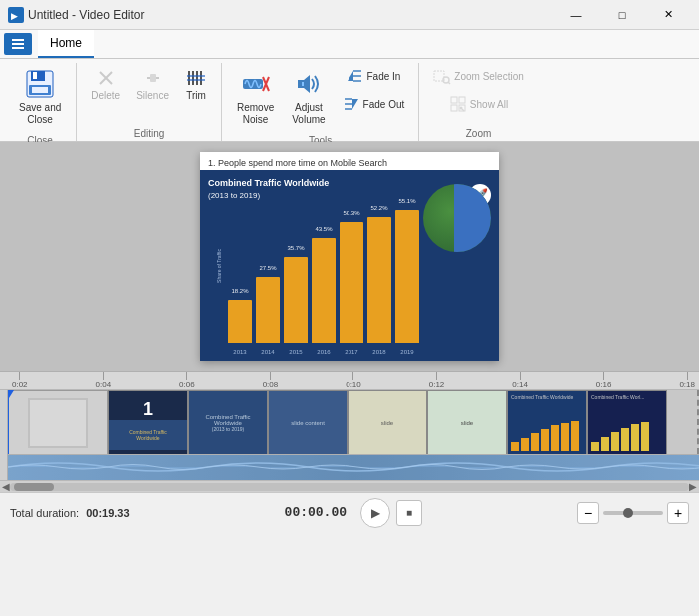 The image size is (699, 616). I want to click on fade-in-button: Fade In, so click(373, 76).